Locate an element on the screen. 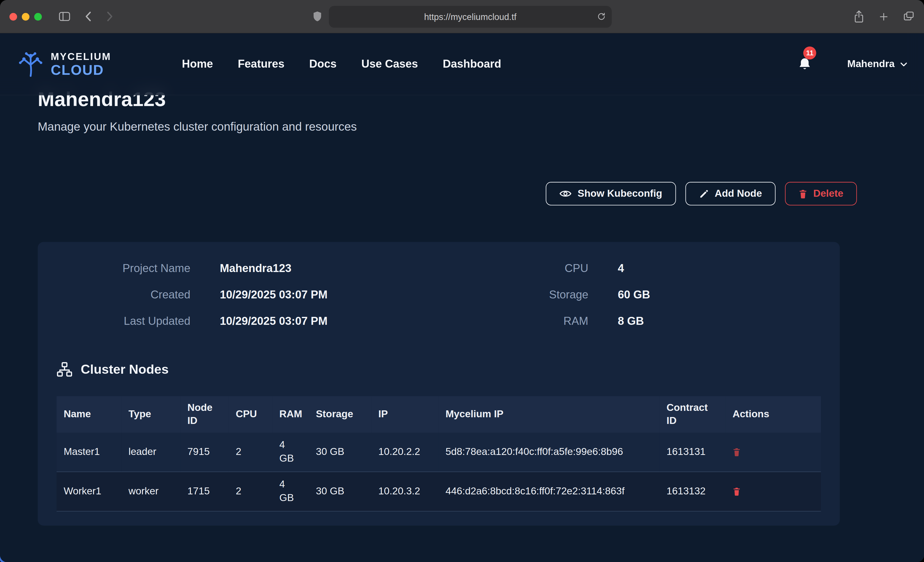  cluster-nodes-table-body: Master1 leader 7915 2 4 GB 30 GB 10.20.2… is located at coordinates (439, 472).